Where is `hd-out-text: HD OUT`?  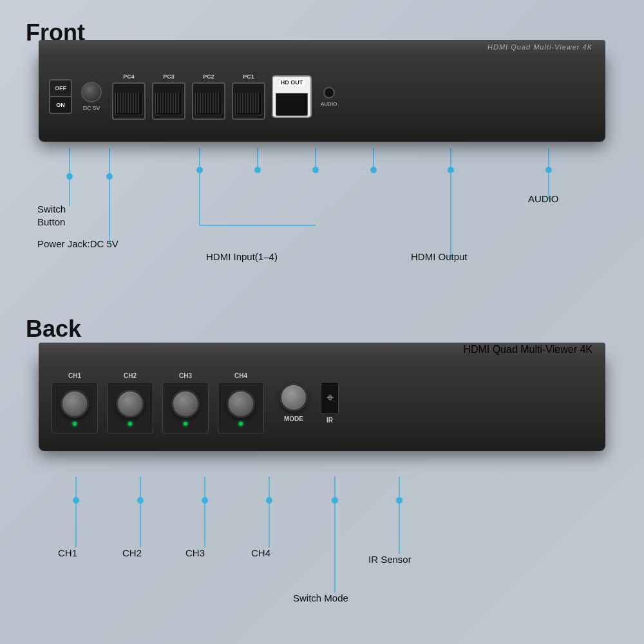
hd-out-text: HD OUT is located at coordinates (292, 82).